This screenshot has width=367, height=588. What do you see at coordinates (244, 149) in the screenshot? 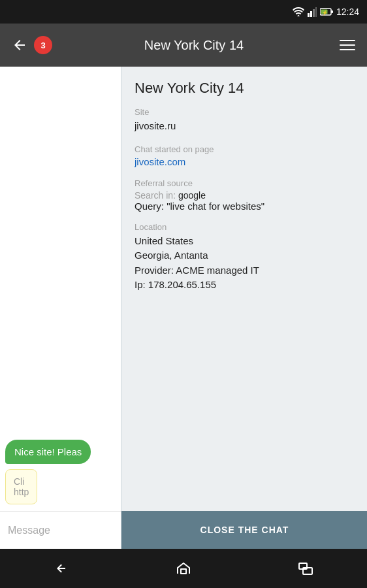
I see `chat-started-label: Chat started on page` at bounding box center [244, 149].